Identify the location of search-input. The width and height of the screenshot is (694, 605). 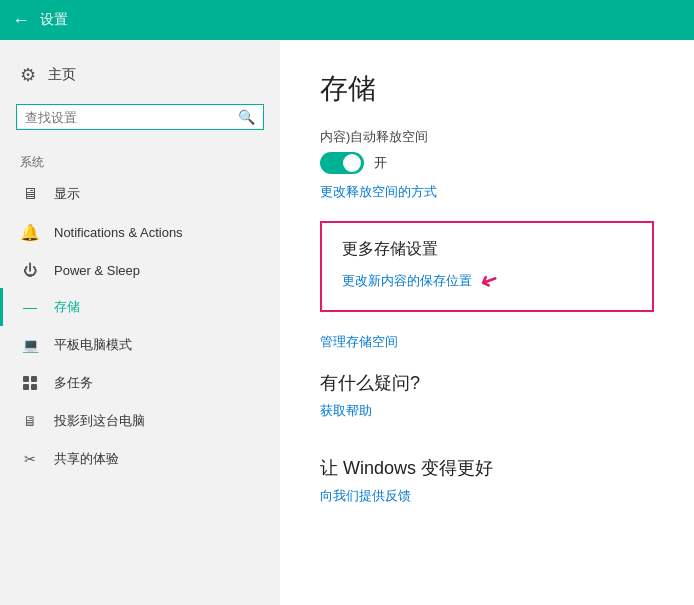
(132, 118).